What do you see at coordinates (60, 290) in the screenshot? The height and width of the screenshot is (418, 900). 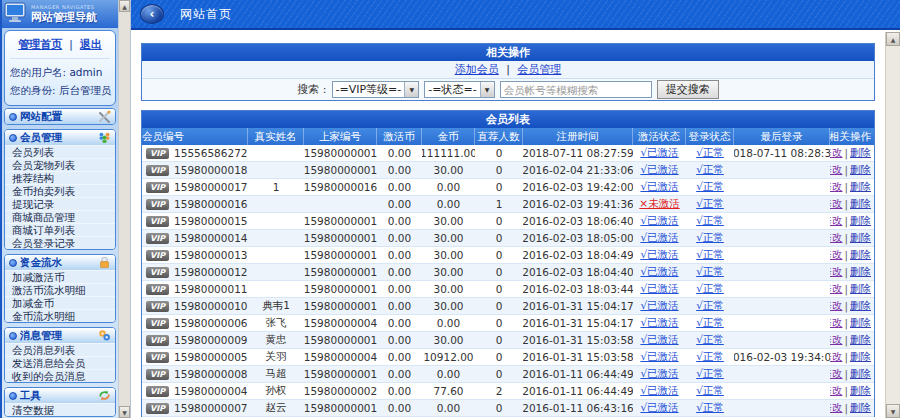 I see `sidebar-item: 激活币流水明细` at bounding box center [60, 290].